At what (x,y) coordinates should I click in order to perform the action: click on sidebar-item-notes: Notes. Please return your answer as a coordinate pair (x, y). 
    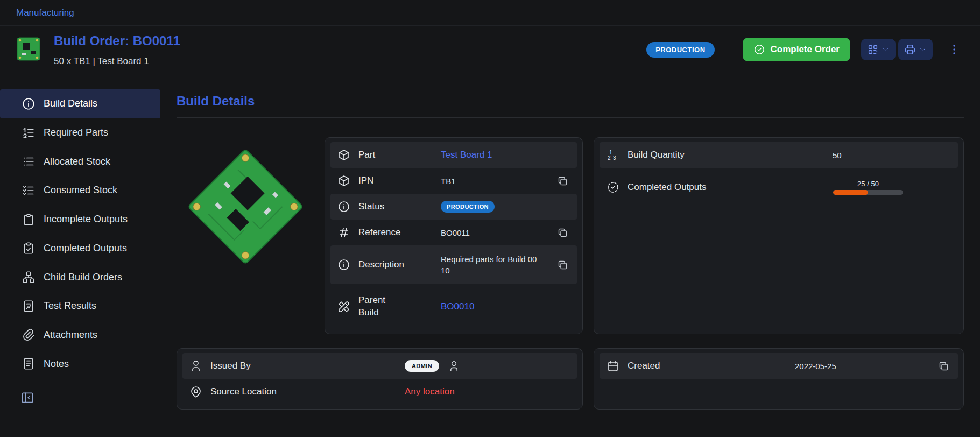
    Looking at the image, I should click on (80, 364).